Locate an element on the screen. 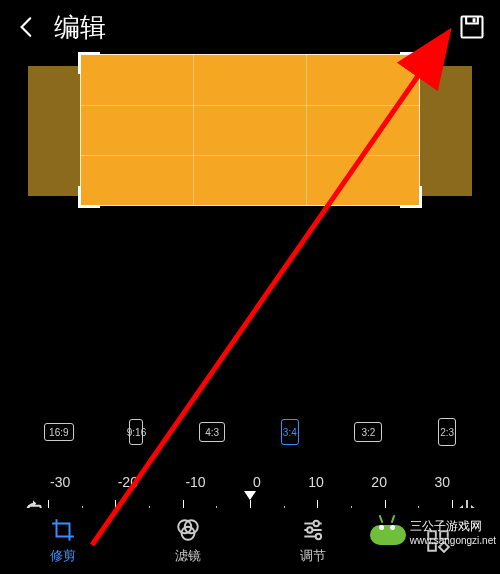 The image size is (500, 574). angle-tick-label: 0 is located at coordinates (257, 482).